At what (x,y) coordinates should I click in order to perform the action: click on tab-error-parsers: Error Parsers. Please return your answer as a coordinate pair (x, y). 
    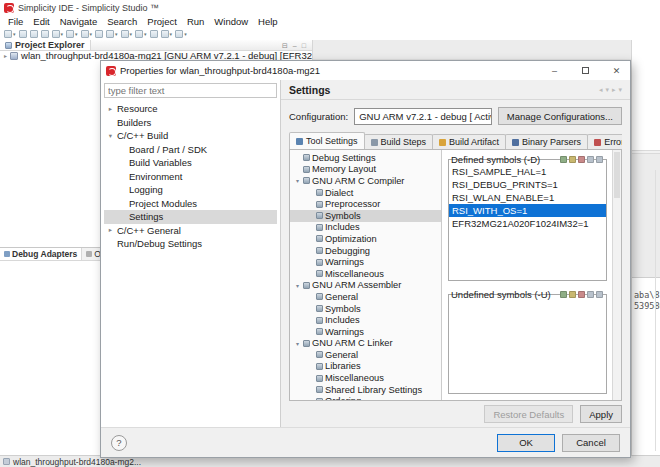
    Looking at the image, I should click on (604, 142).